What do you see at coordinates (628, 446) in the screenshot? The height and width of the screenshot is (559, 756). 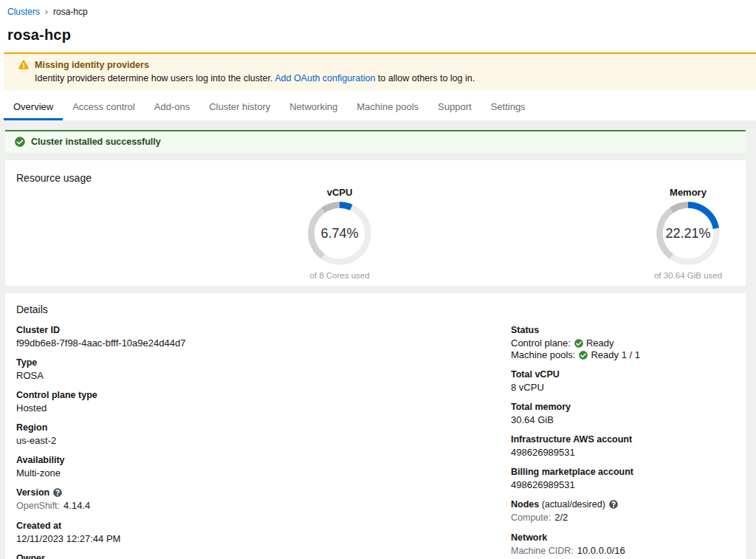 I see `detail-infrastructure-aws-account: Infrastructure AWS account 498626989531` at bounding box center [628, 446].